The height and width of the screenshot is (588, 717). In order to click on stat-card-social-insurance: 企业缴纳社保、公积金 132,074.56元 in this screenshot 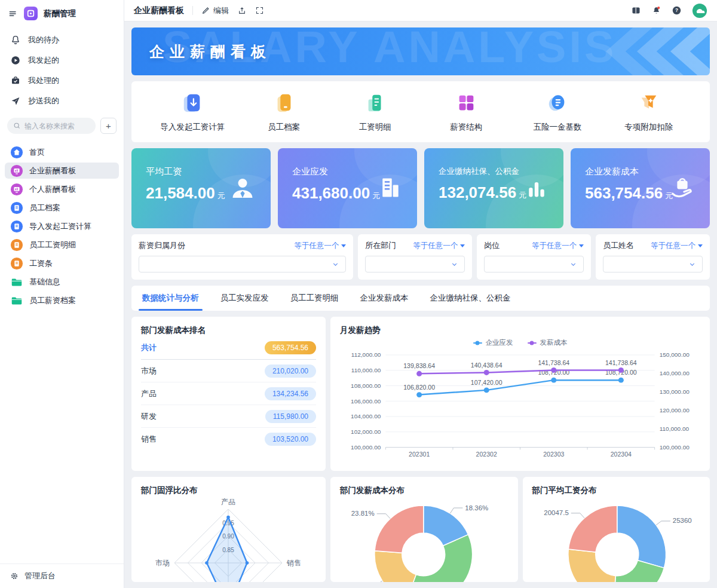, I will do `click(494, 188)`.